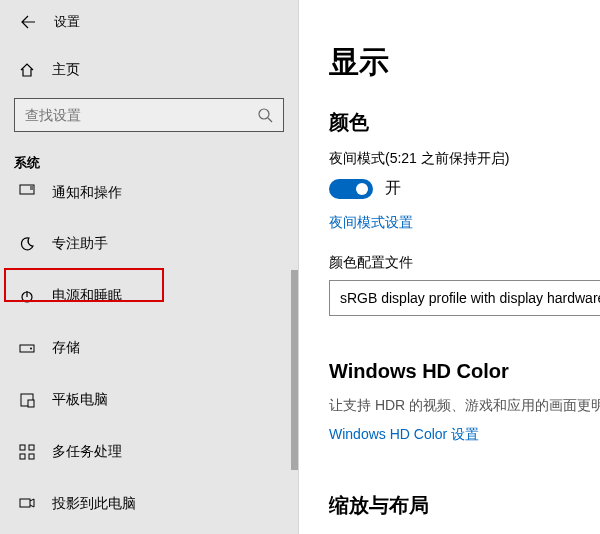  What do you see at coordinates (265, 115) in the screenshot?
I see `search-icon` at bounding box center [265, 115].